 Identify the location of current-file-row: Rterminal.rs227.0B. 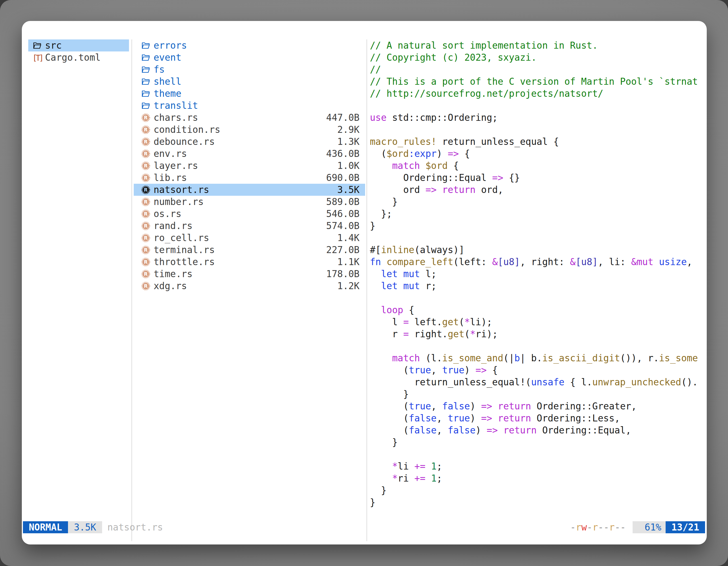
(249, 250).